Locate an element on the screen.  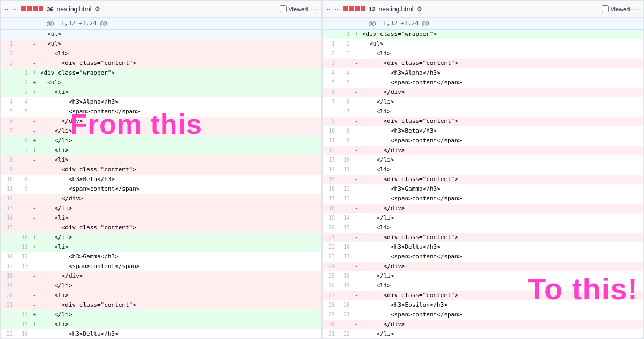
line-num-left: 3 is located at coordinates (8, 63).